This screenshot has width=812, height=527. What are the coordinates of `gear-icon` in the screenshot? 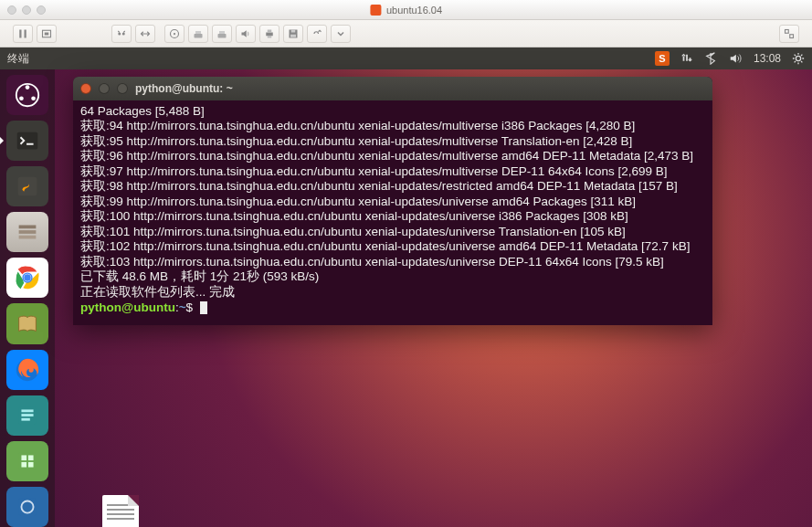 It's located at (798, 58).